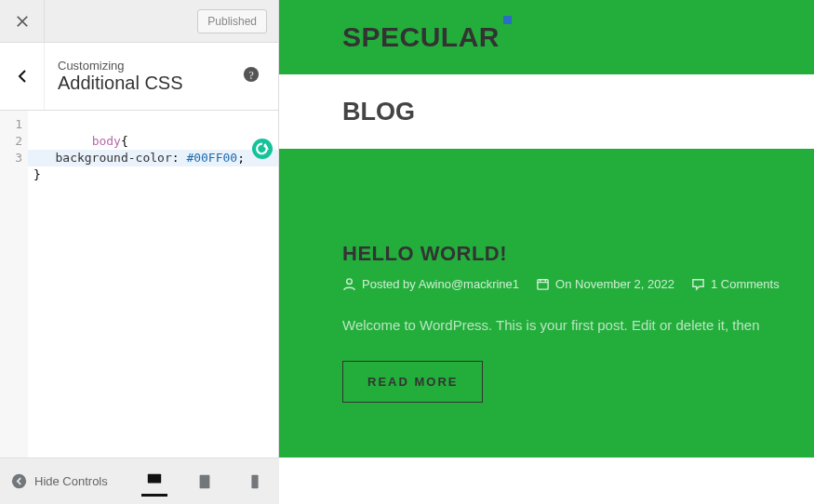 The image size is (814, 504). I want to click on hide-controls-label: Hide Controls, so click(71, 482).